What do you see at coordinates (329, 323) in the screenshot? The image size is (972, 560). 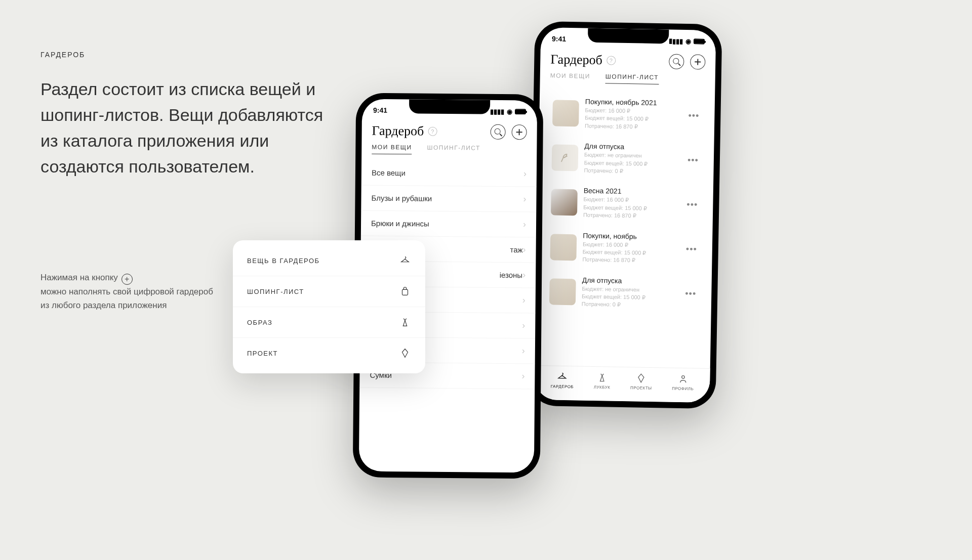 I see `popup-item-look: ОБРАЗ` at bounding box center [329, 323].